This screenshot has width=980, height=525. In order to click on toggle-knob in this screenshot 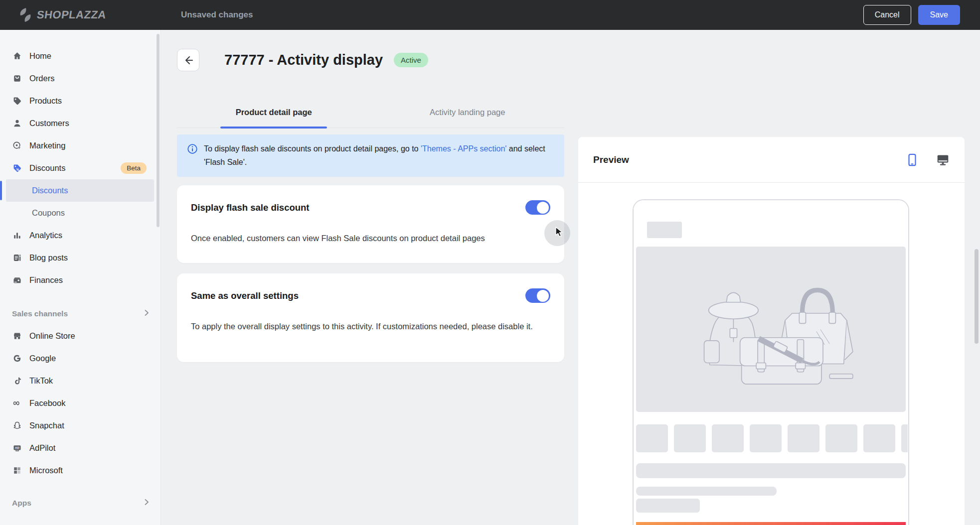, I will do `click(543, 296)`.